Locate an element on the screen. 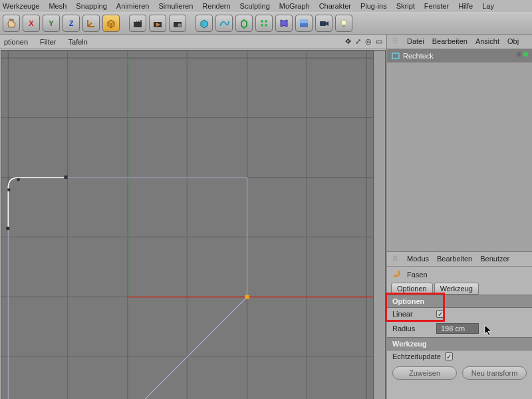 Image resolution: width=532 pixels, height=399 pixels. menu-item: Fenster is located at coordinates (436, 6).